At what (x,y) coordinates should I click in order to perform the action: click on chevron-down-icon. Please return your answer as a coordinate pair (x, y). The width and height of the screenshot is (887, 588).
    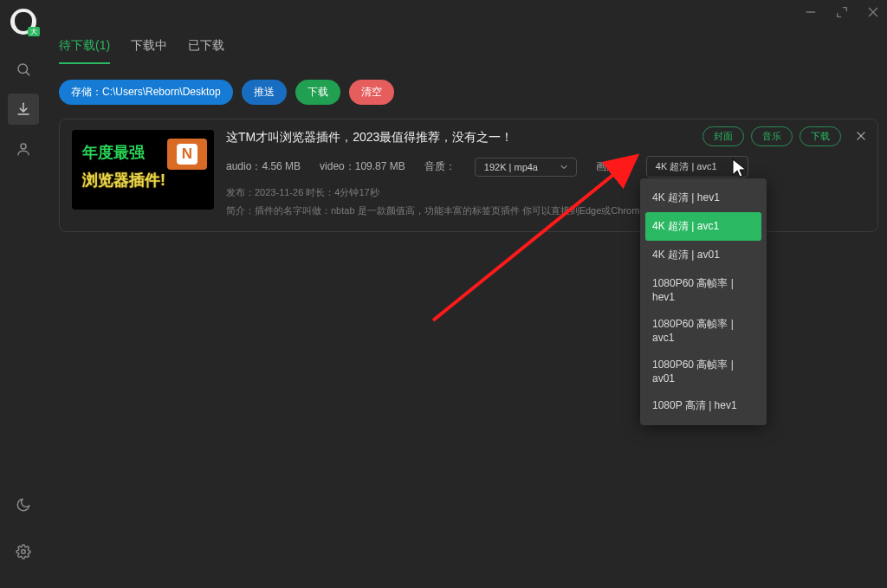
    Looking at the image, I should click on (564, 167).